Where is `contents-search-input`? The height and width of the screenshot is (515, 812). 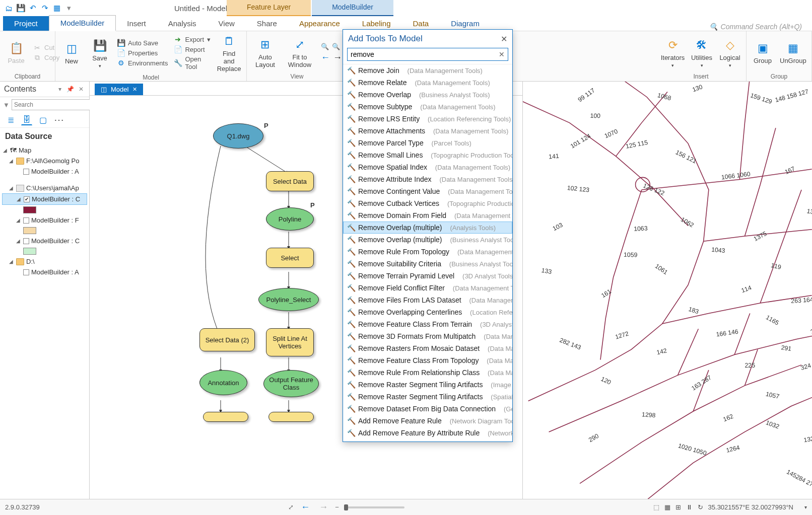 contents-search-input is located at coordinates (52, 105).